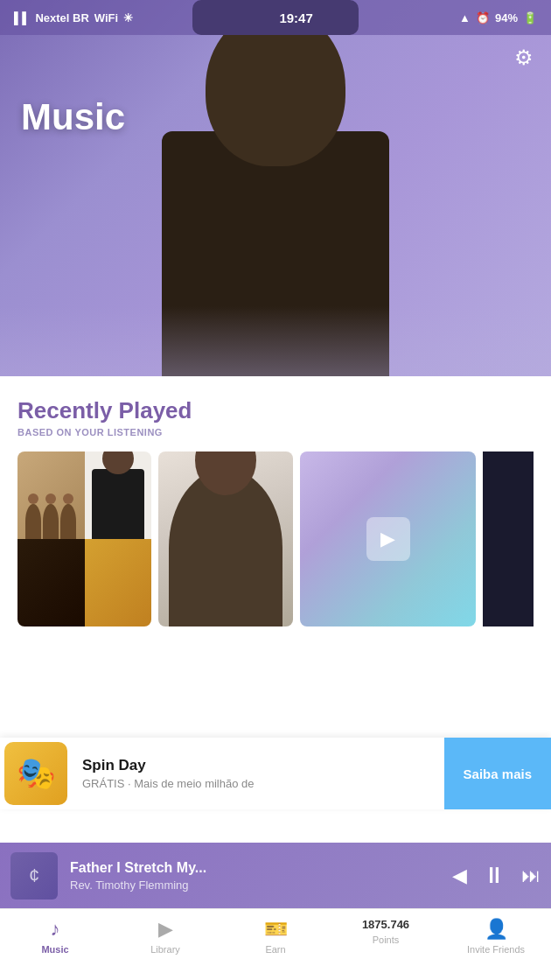  Describe the element at coordinates (166, 929) in the screenshot. I see `library-nav-icon: ▶` at that location.